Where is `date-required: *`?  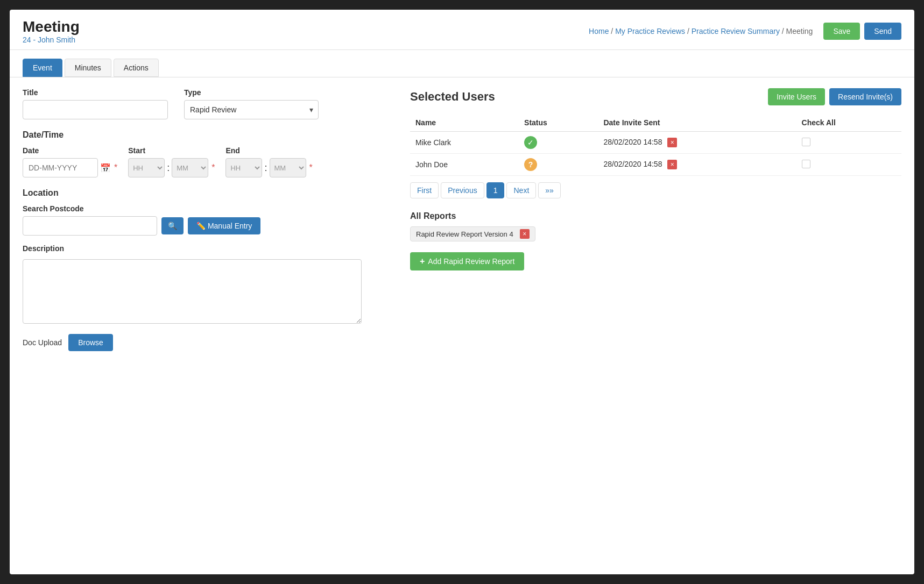
date-required: * is located at coordinates (116, 168).